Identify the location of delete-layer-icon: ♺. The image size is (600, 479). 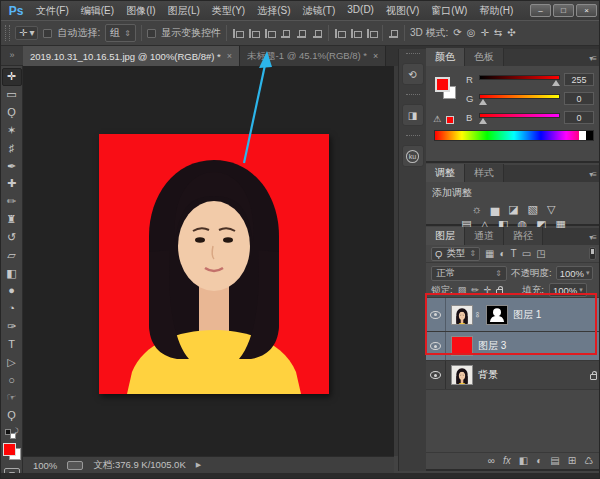
(588, 461).